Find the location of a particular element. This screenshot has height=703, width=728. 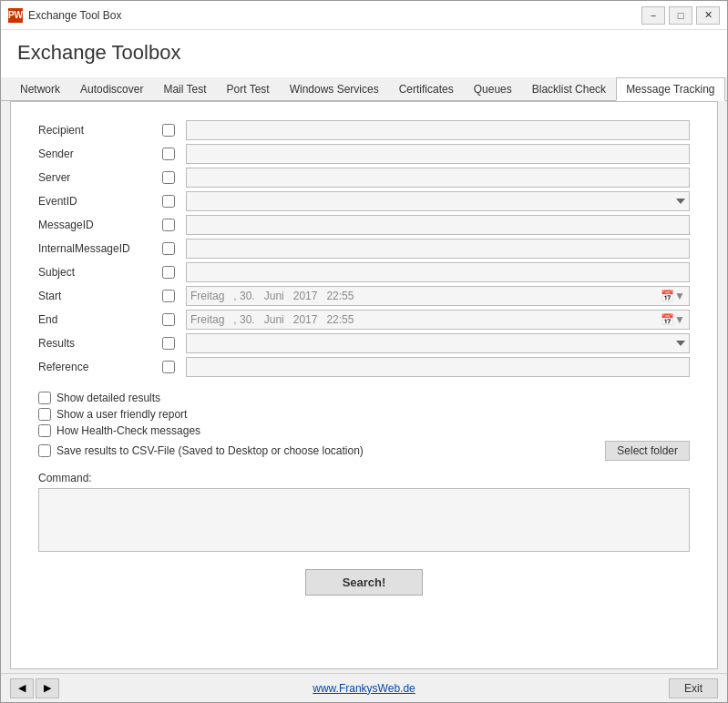

reference-checkbox is located at coordinates (169, 367).